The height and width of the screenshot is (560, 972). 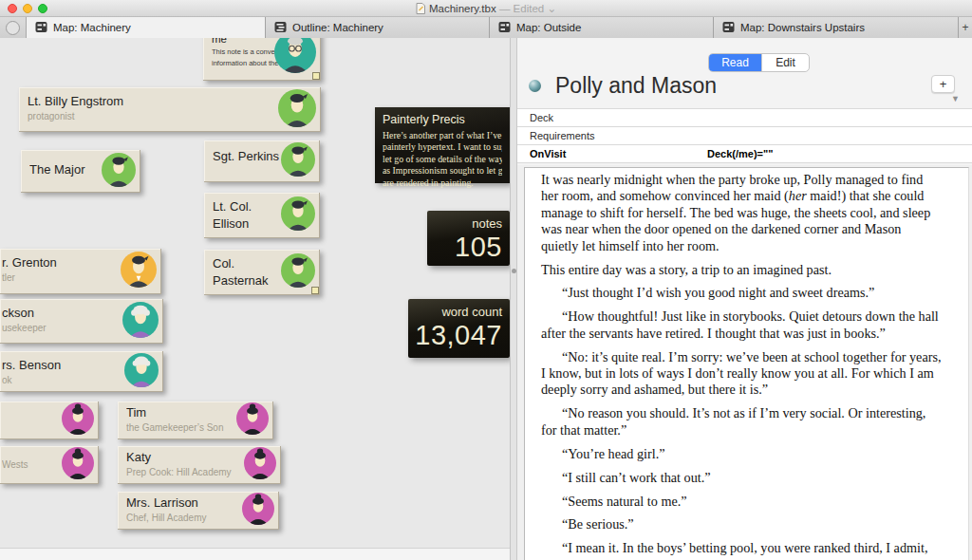 I want to click on read-edit-segmented-control: Read Edit, so click(x=759, y=63).